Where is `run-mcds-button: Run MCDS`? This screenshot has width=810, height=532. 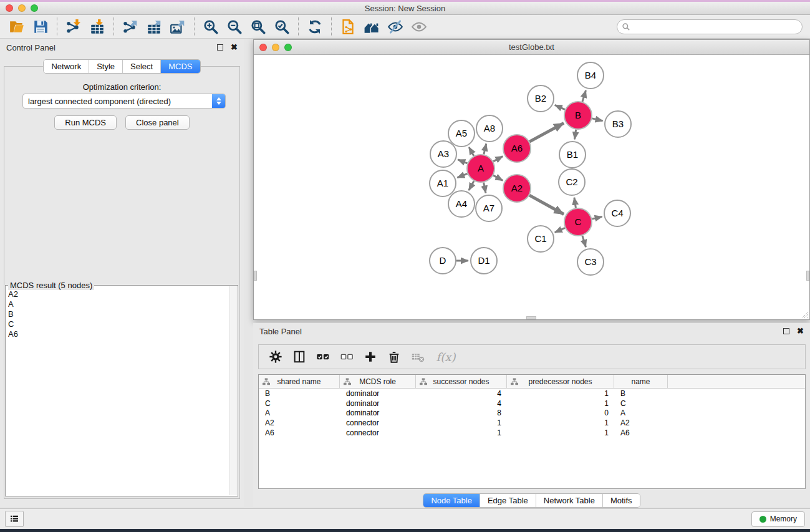 run-mcds-button: Run MCDS is located at coordinates (85, 122).